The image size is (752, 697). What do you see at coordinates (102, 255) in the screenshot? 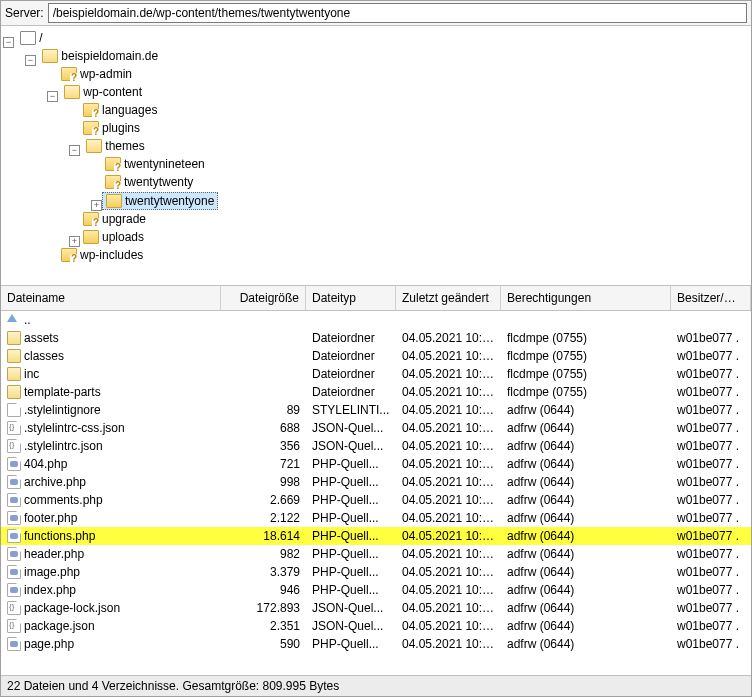
I see `tree-wp-includes: wp-includes` at bounding box center [102, 255].